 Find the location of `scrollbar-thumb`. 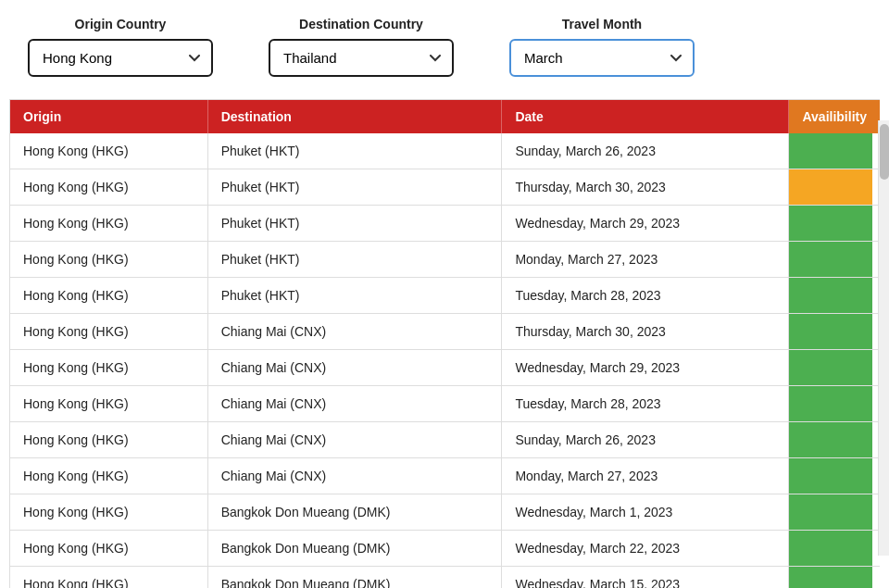

scrollbar-thumb is located at coordinates (884, 152).